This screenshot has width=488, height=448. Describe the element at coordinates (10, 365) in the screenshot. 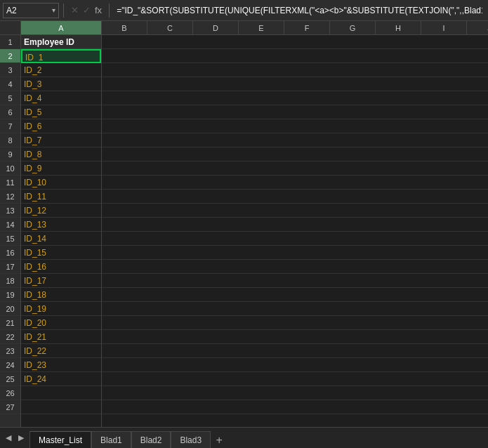

I see `row-num-24: 24` at that location.